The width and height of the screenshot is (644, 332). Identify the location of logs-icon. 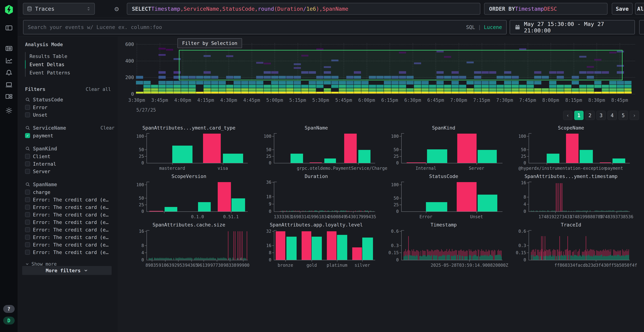
(9, 48).